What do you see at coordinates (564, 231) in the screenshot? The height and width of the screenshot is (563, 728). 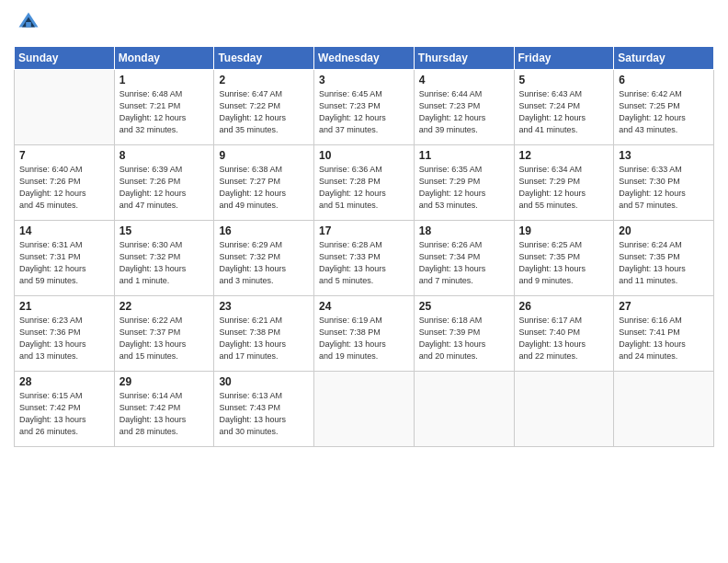 I see `day-number: 19` at bounding box center [564, 231].